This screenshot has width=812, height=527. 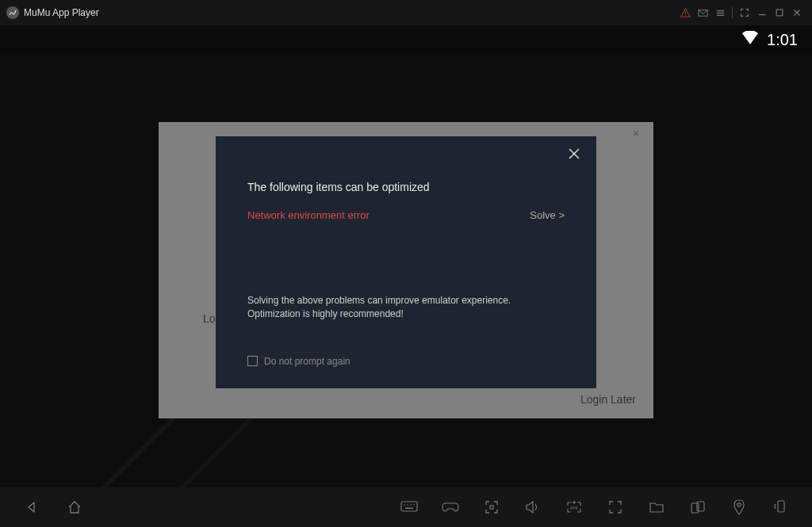 What do you see at coordinates (698, 507) in the screenshot?
I see `multi-instance-icon` at bounding box center [698, 507].